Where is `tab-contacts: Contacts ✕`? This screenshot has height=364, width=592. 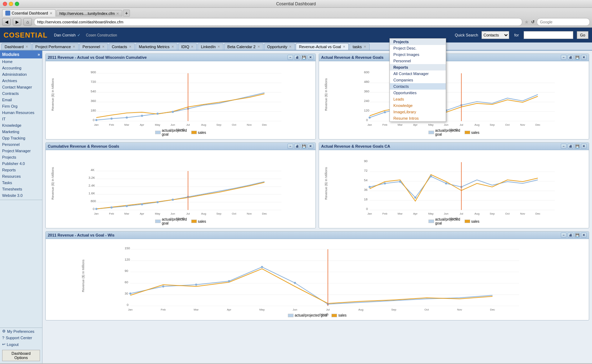 tab-contacts: Contacts ✕ is located at coordinates (122, 47).